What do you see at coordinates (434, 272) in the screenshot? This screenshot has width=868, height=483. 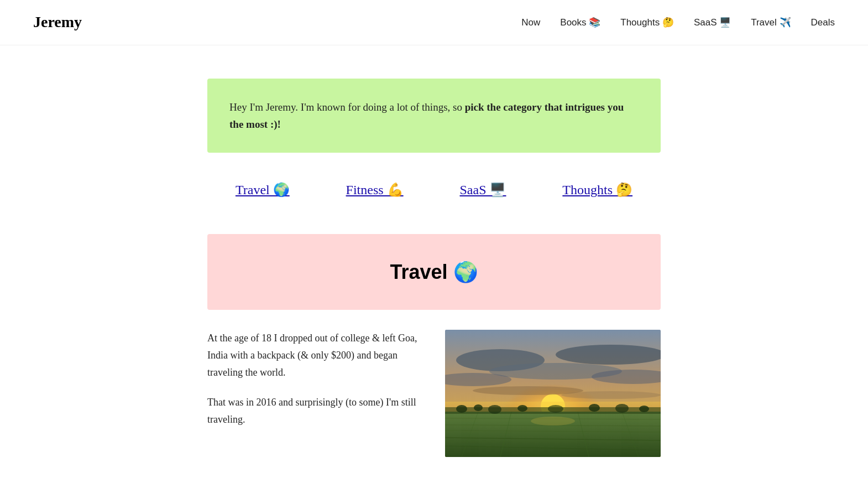 I see `travel-section-header: Travel 🌍` at bounding box center [434, 272].